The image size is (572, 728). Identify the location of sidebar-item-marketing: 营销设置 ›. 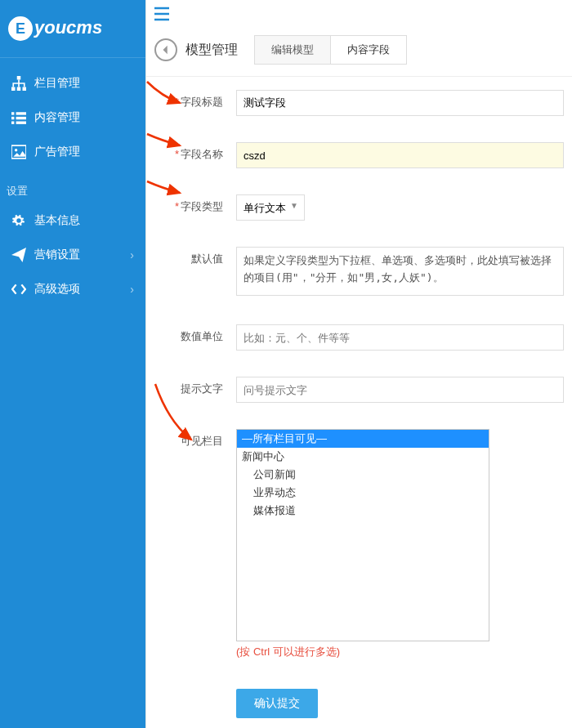
(73, 255).